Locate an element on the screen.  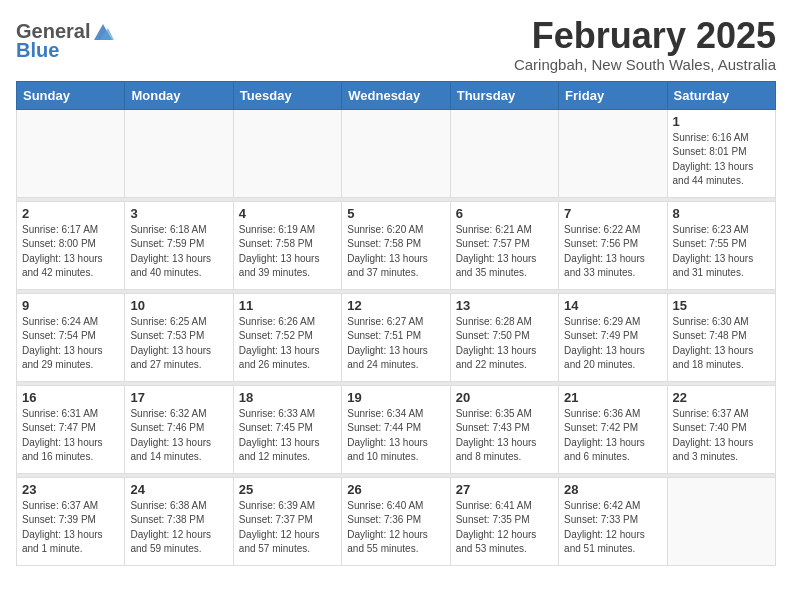
calendar-cell: 2Sunrise: 6:17 AMSunset: 8:00 PMDaylight… is located at coordinates (71, 245).